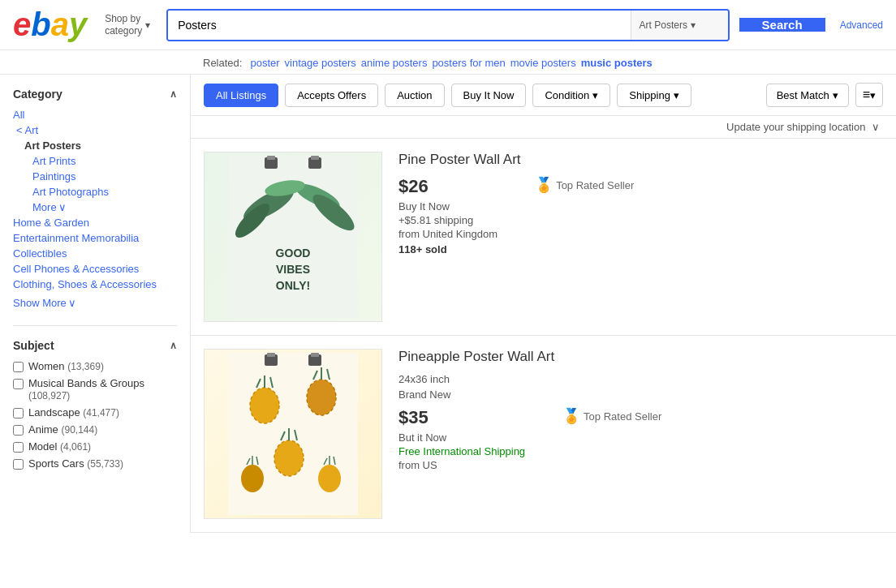  What do you see at coordinates (448, 250) in the screenshot?
I see `product-sold-0: 118+ sold` at bounding box center [448, 250].